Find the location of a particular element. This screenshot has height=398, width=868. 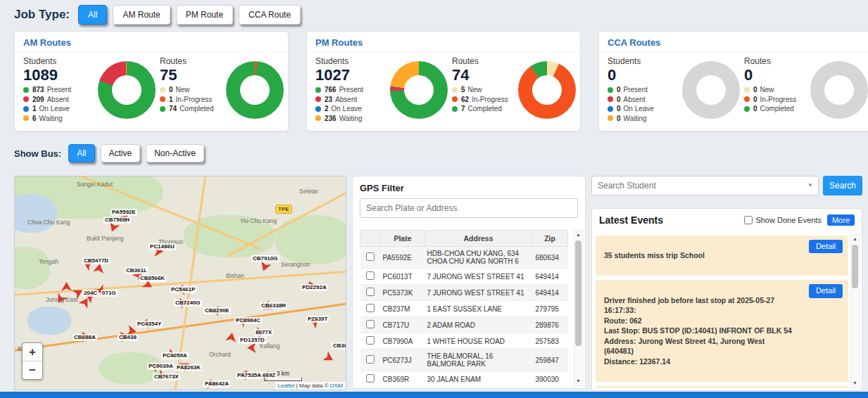

show-bus-label: Show Bus: is located at coordinates (38, 153).